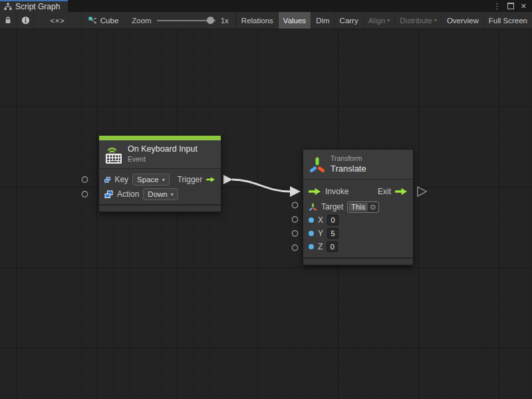 The image size is (532, 399). I want to click on key-row: Key Space ▾ Trigger, so click(160, 180).